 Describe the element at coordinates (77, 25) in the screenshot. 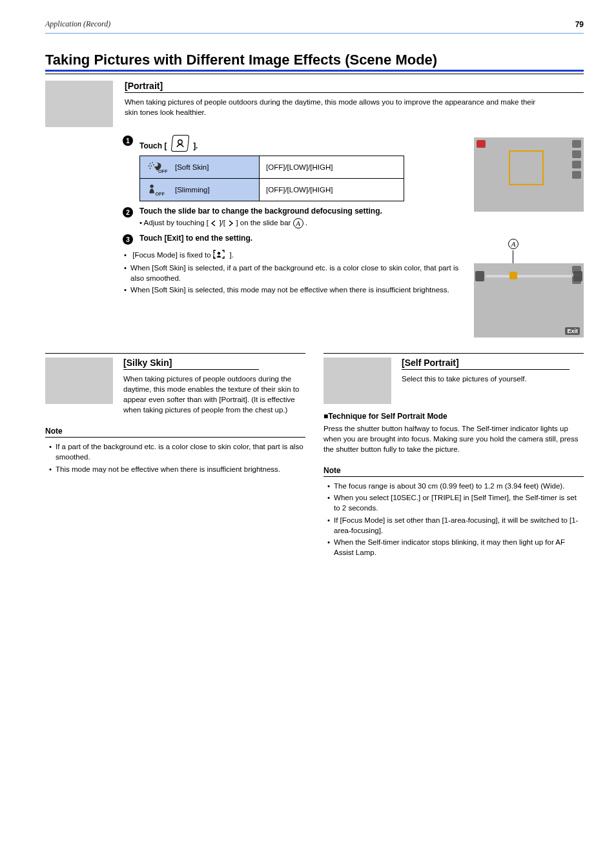

I see `breadcrumb: Application (Record)` at that location.